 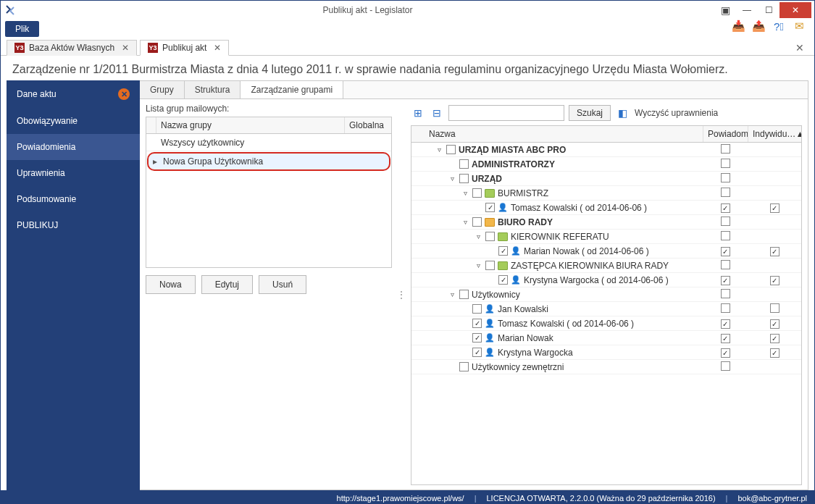 I want to click on tree-row: ▿URZĄD MIASTA ABC PRO, so click(x=606, y=150).